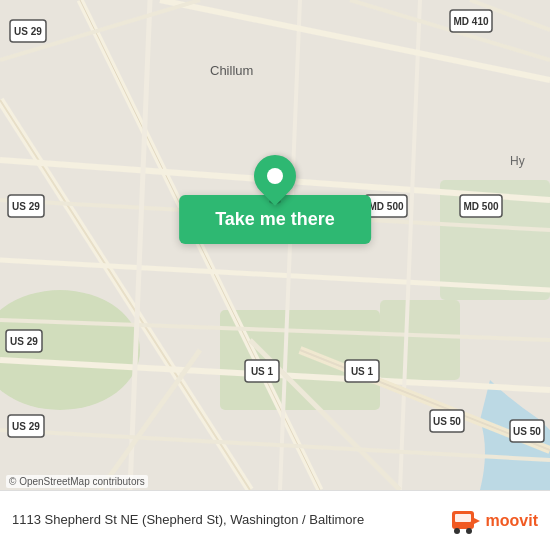 The height and width of the screenshot is (550, 550). Describe the element at coordinates (275, 180) in the screenshot. I see `location-pin` at that location.